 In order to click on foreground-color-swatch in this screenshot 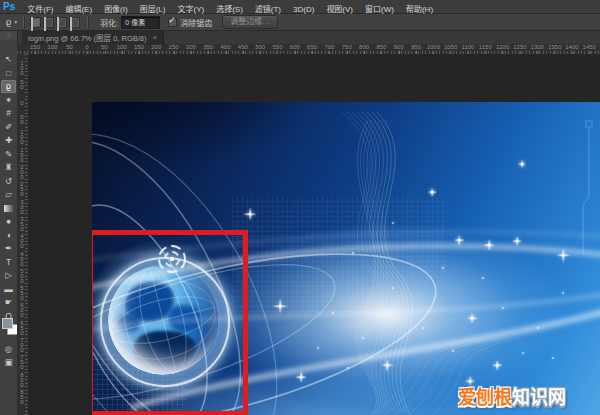, I will do `click(8, 324)`.